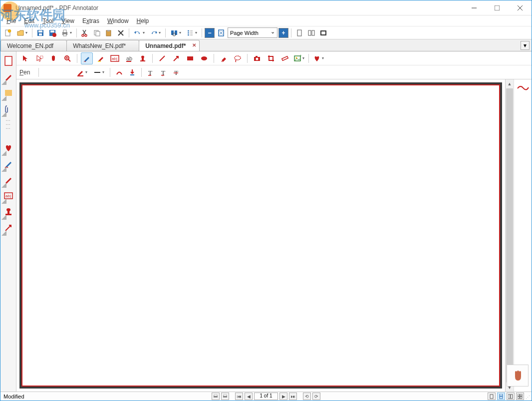 The image size is (532, 401). Describe the element at coordinates (318, 58) in the screenshot. I see `favorites-dropdown` at that location.